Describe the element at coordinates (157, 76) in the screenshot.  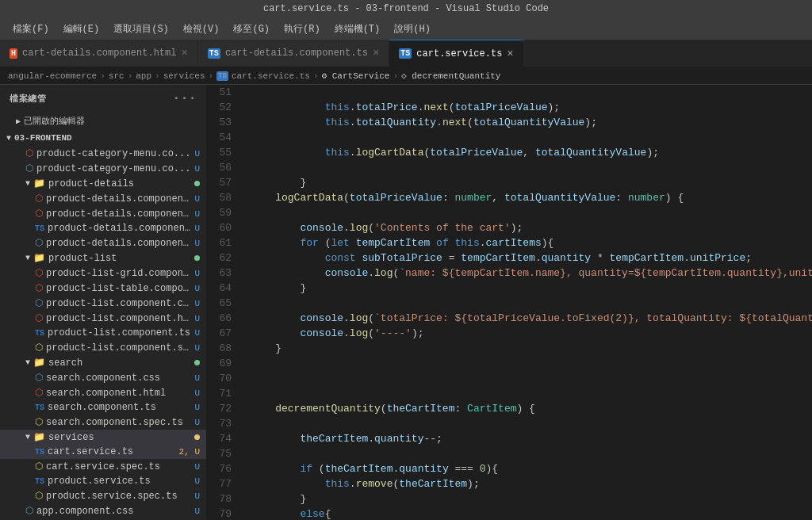
I see `sep3: ›` at that location.